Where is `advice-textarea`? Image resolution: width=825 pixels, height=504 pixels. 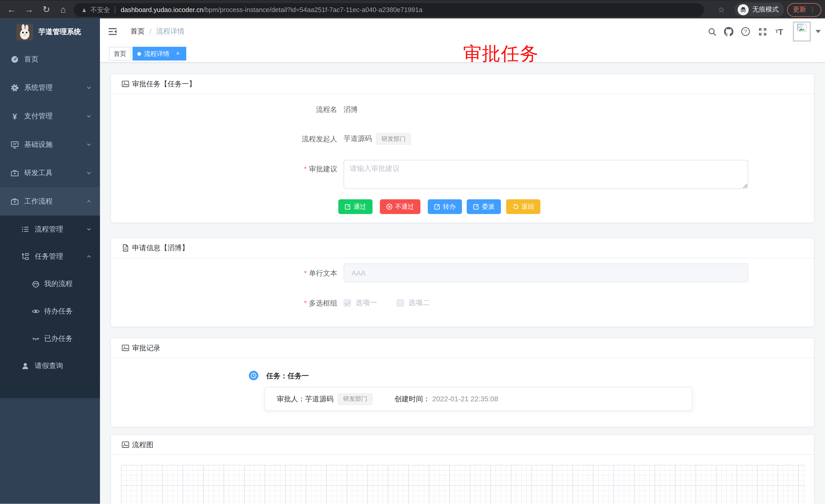
advice-textarea is located at coordinates (546, 174).